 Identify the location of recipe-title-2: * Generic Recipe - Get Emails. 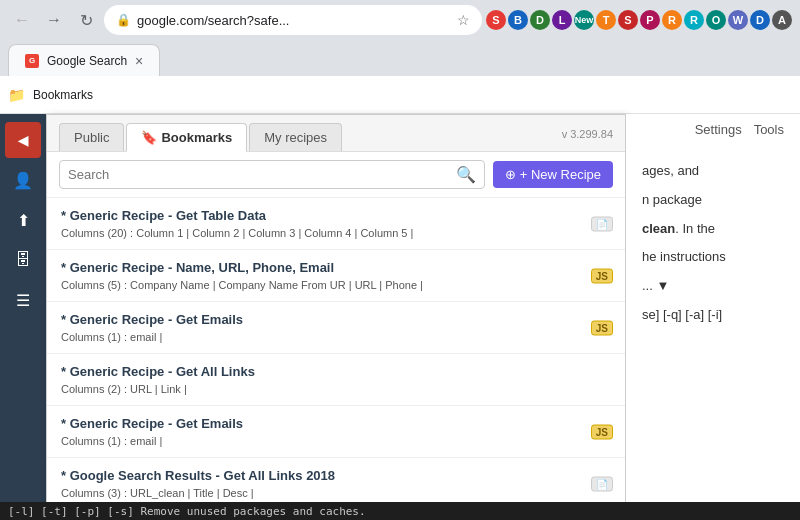
(336, 320).